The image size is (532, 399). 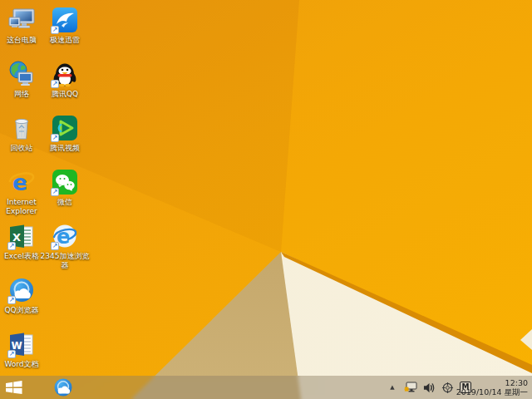 What do you see at coordinates (65, 95) in the screenshot?
I see `icon-label: 腾讯QQ` at bounding box center [65, 95].